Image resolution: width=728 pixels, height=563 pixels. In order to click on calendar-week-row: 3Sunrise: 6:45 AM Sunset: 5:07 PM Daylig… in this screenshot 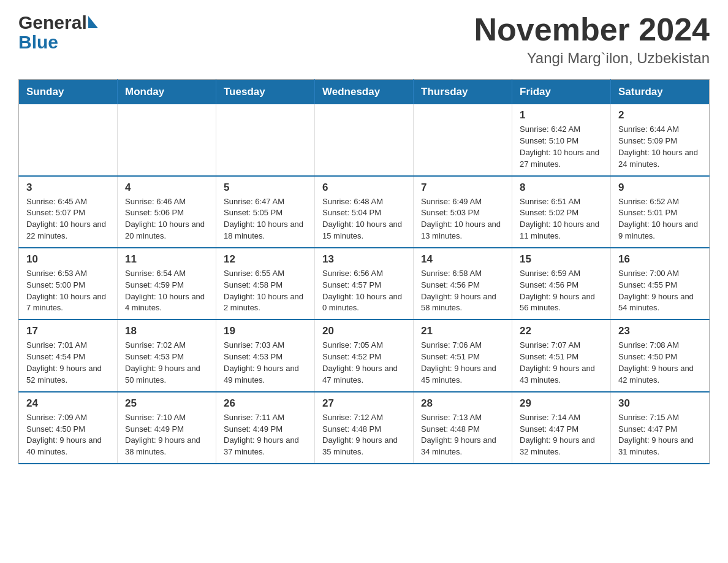, I will do `click(364, 212)`.